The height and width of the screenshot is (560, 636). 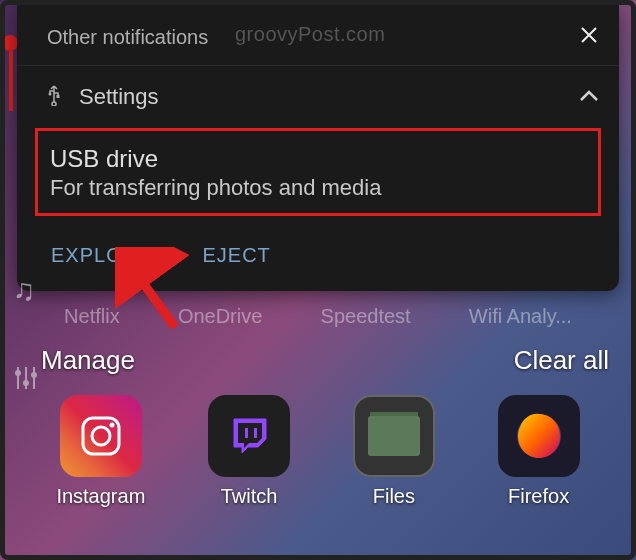 What do you see at coordinates (101, 436) in the screenshot?
I see `instagram-icon` at bounding box center [101, 436].